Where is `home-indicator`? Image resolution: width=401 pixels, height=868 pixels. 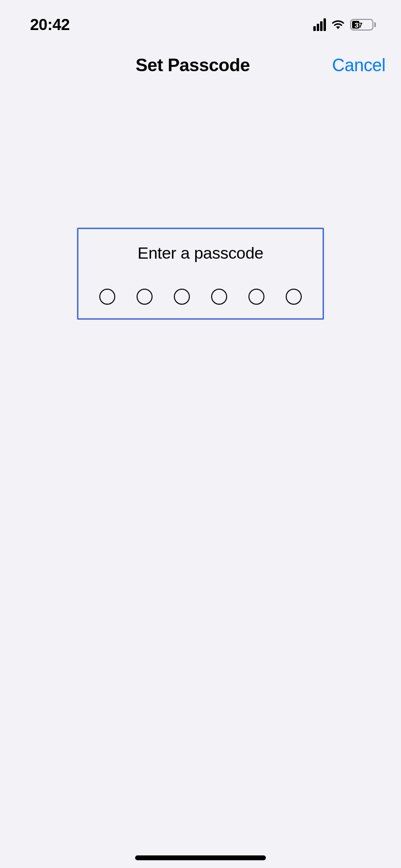
home-indicator is located at coordinates (200, 858).